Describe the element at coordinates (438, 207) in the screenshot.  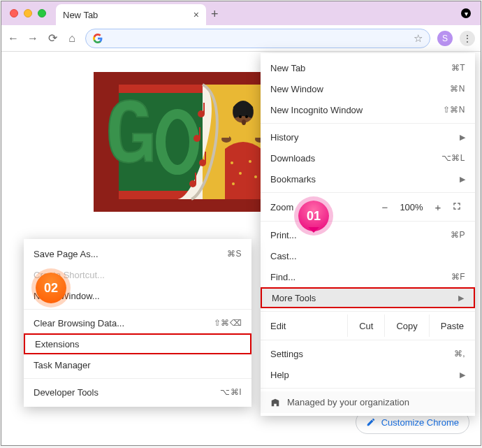
I see `zoom-in-button: +` at that location.